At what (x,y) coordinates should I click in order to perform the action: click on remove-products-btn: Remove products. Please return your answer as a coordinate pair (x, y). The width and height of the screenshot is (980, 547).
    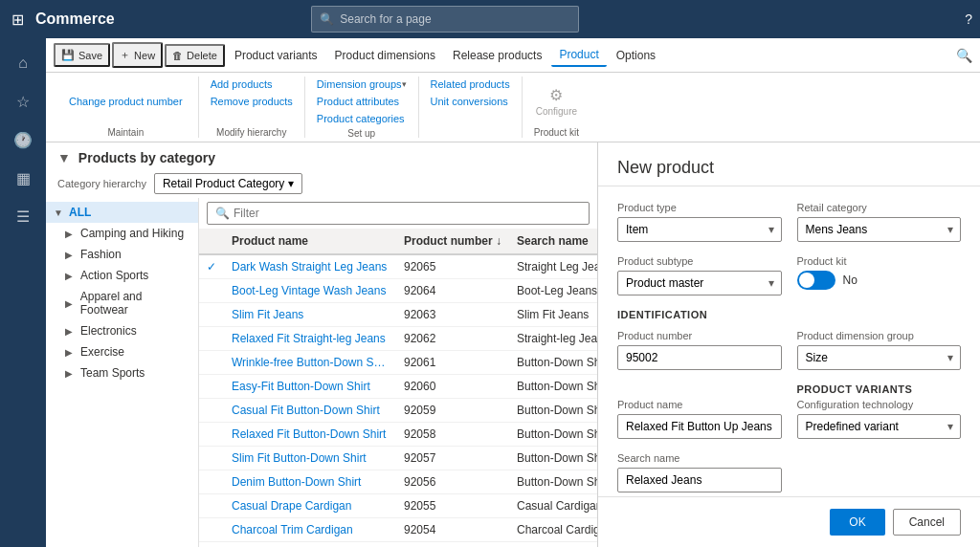
    Looking at the image, I should click on (252, 101).